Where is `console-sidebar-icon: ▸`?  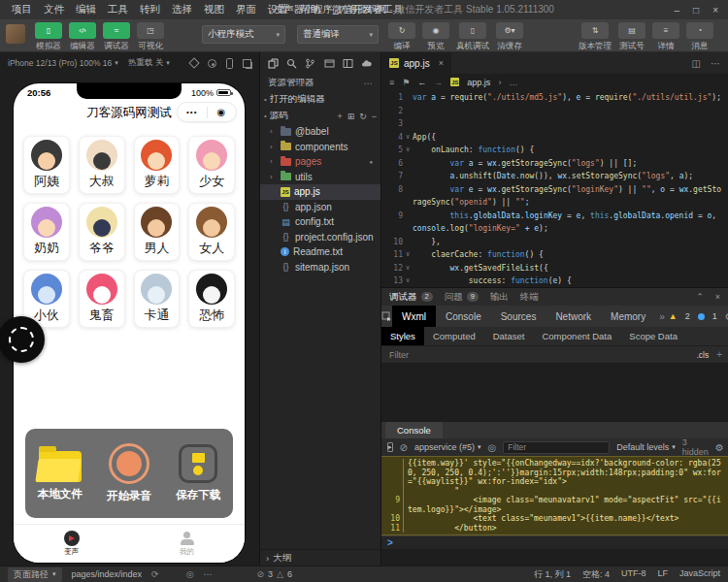
console-sidebar-icon: ▸ is located at coordinates (390, 447).